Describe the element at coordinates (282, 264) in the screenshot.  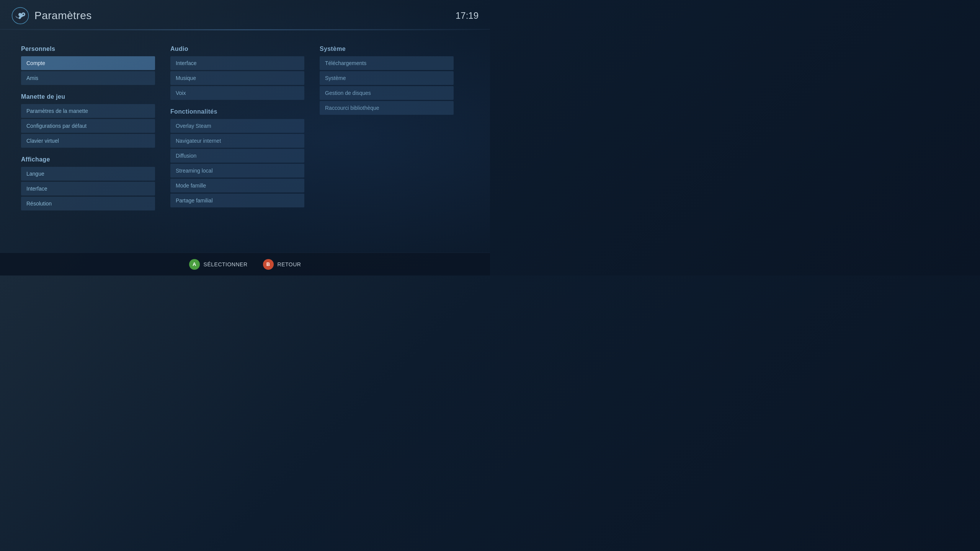
I see `footer-btn-b: B RETOUR` at that location.